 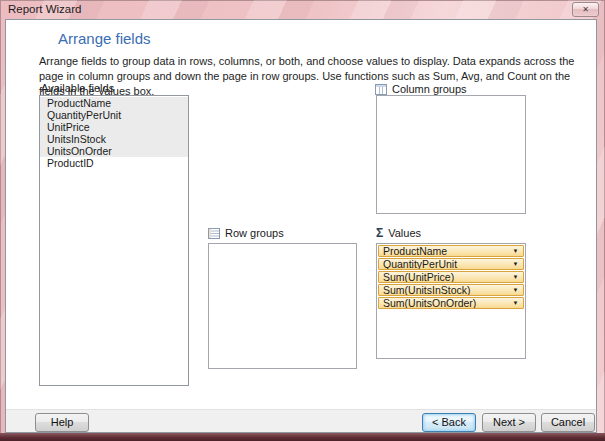 What do you see at coordinates (84, 115) in the screenshot?
I see `available-field-label: QuantityPerUnit` at bounding box center [84, 115].